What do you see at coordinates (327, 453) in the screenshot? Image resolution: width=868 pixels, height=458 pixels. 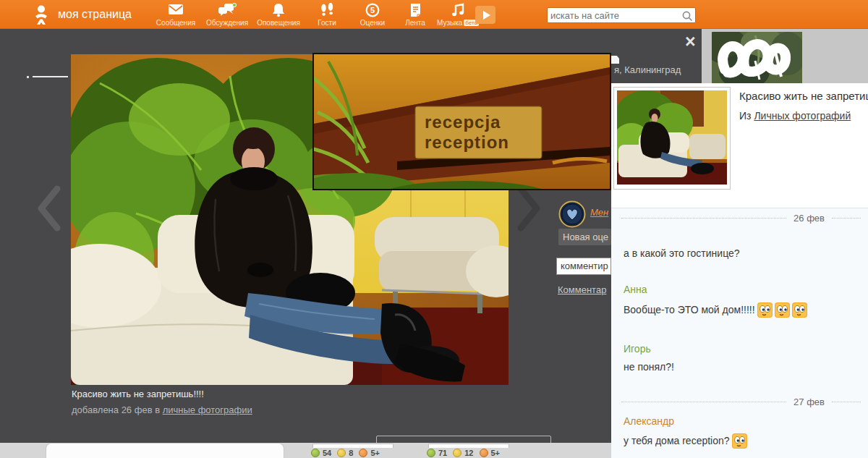 I see `green-rating-count: 54` at bounding box center [327, 453].